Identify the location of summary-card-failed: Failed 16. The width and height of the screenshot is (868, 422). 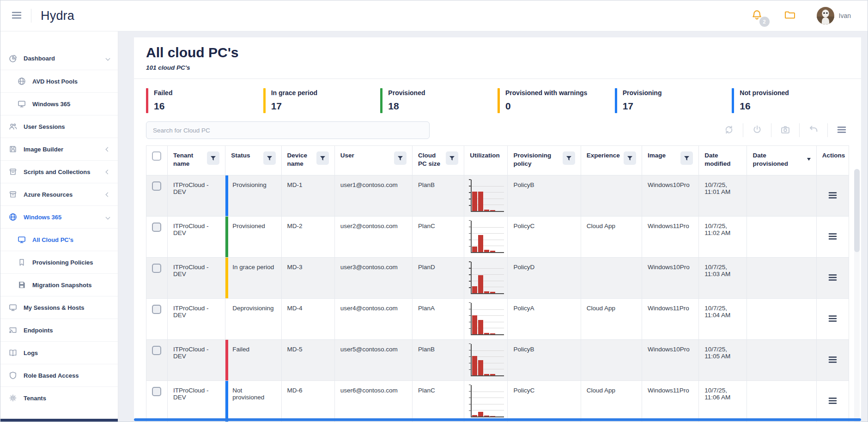
(205, 101).